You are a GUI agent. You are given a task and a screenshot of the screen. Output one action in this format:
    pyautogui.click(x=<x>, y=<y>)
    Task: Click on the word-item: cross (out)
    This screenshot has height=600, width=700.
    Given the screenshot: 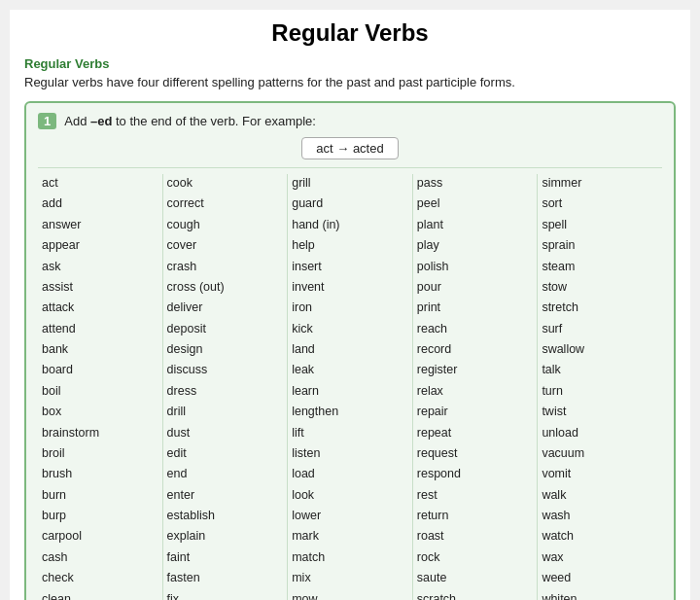 What is the action you would take?
    pyautogui.click(x=226, y=288)
    